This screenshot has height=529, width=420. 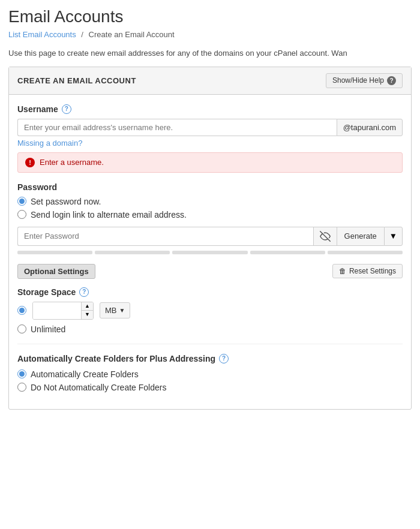 I want to click on storage-value-radio-label, so click(x=22, y=311).